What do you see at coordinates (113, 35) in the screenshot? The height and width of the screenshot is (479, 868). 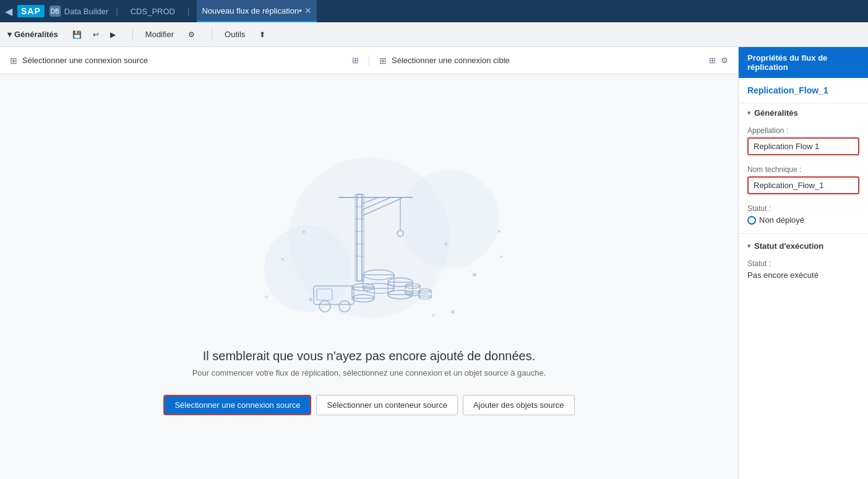 I see `play-button: ▶` at bounding box center [113, 35].